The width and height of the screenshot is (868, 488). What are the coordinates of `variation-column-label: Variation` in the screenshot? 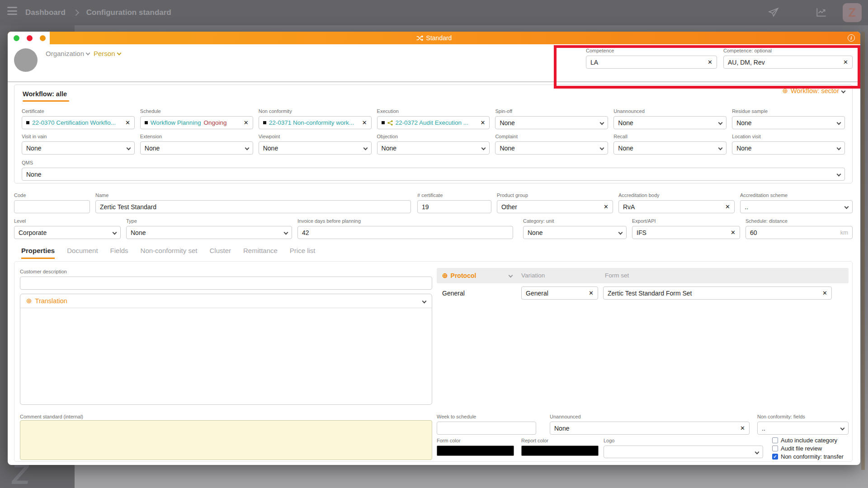 It's located at (533, 276).